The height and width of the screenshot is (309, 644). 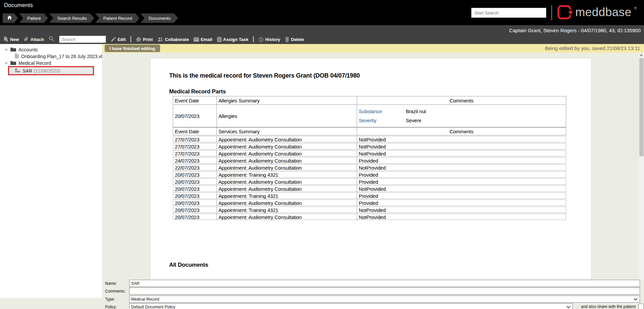 I want to click on policy-select: Default Document Policy, so click(x=351, y=306).